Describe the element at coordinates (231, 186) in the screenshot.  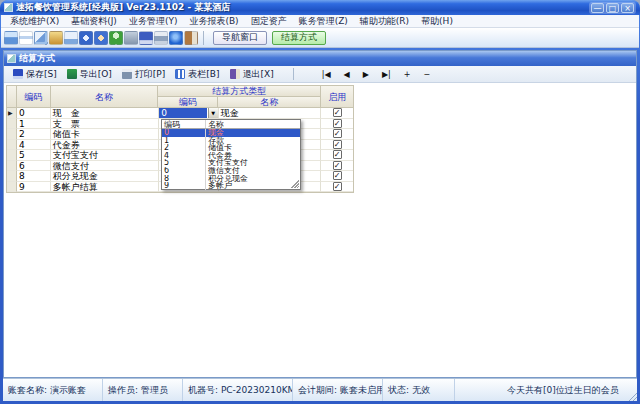
I see `list-item: 9 多帐户` at that location.